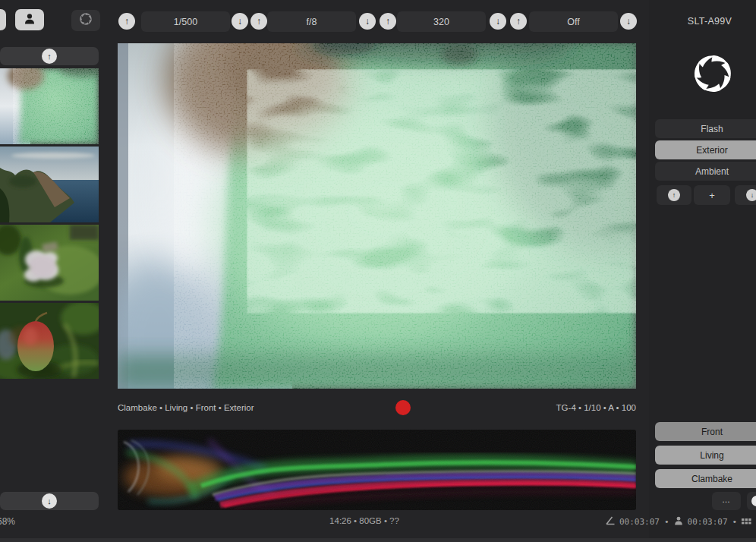 The height and width of the screenshot is (542, 756). I want to click on button-label: Ambient, so click(712, 172).